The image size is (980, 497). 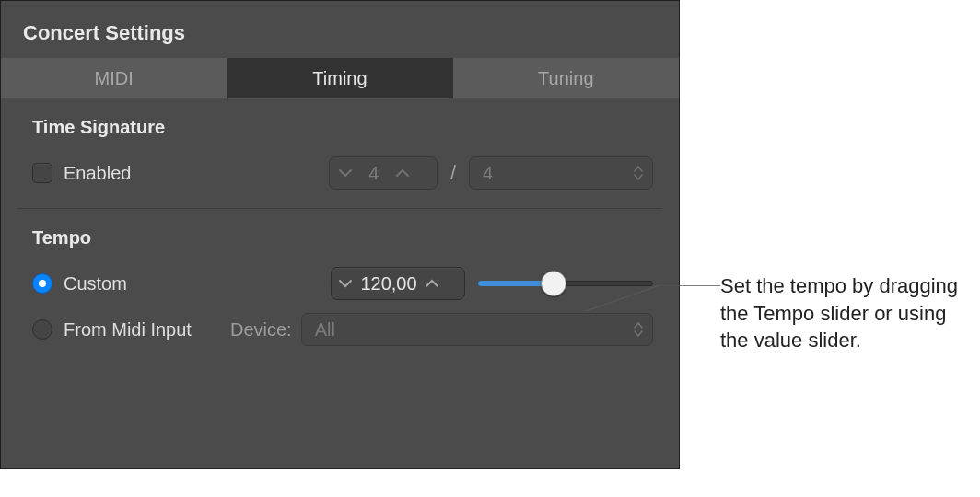 What do you see at coordinates (262, 329) in the screenshot?
I see `device-label: Device:` at bounding box center [262, 329].